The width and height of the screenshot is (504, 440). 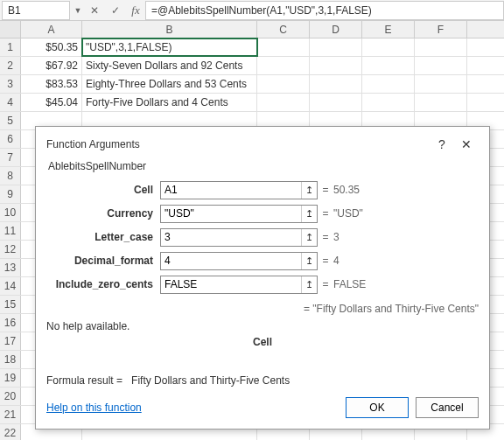 What do you see at coordinates (103, 284) in the screenshot?
I see `arg-label: Include_zero_cents` at bounding box center [103, 284].